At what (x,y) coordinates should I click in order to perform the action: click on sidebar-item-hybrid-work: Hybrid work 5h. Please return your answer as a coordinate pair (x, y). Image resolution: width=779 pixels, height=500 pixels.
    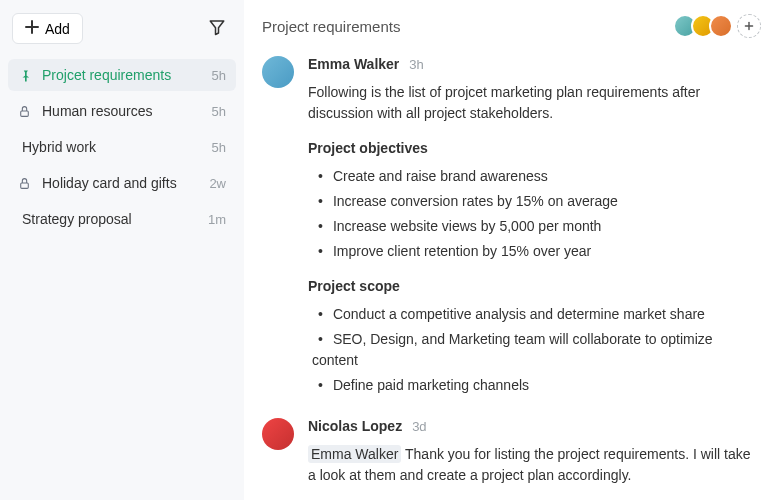
    Looking at the image, I should click on (122, 147).